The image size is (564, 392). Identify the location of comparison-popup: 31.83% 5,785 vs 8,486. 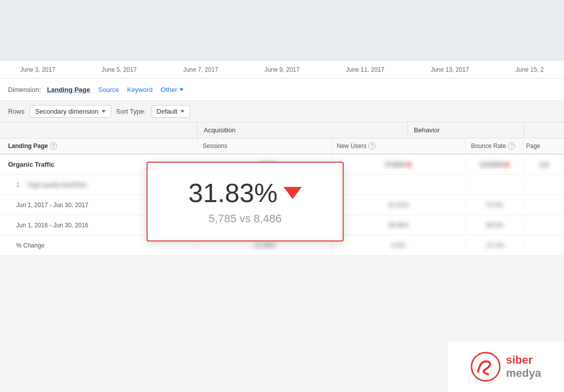
(245, 202).